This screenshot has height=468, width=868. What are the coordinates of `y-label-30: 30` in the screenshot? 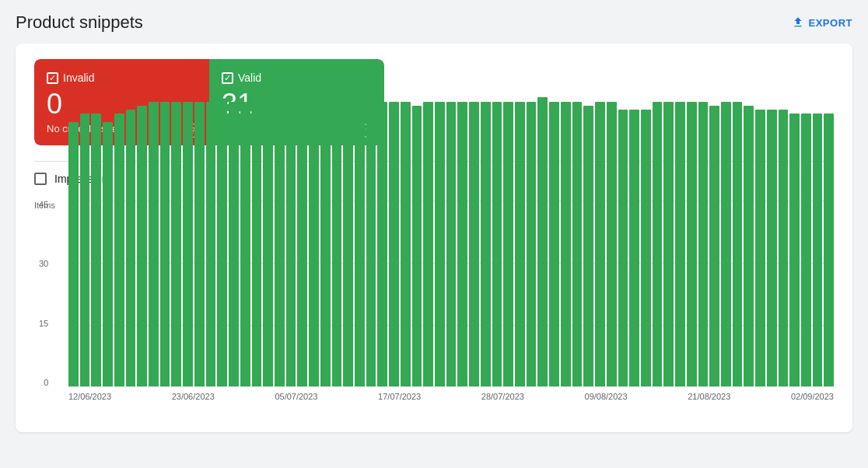 It's located at (44, 264).